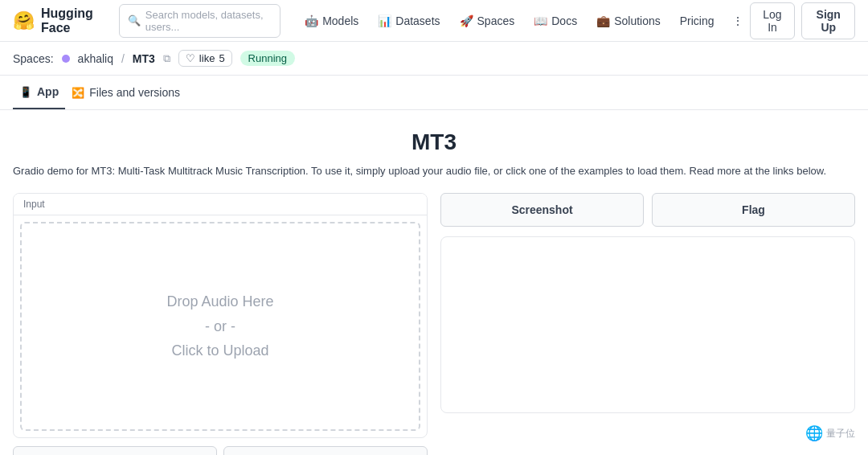  What do you see at coordinates (487, 21) in the screenshot?
I see `nav-spaces: 🚀 Spaces` at bounding box center [487, 21].